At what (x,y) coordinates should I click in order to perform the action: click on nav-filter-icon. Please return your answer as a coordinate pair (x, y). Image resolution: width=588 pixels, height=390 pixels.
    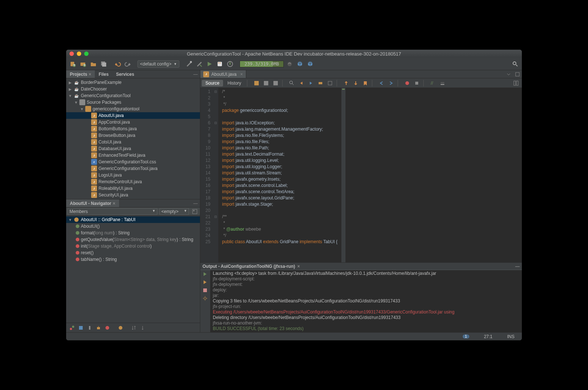
    Looking at the image, I should click on (195, 212).